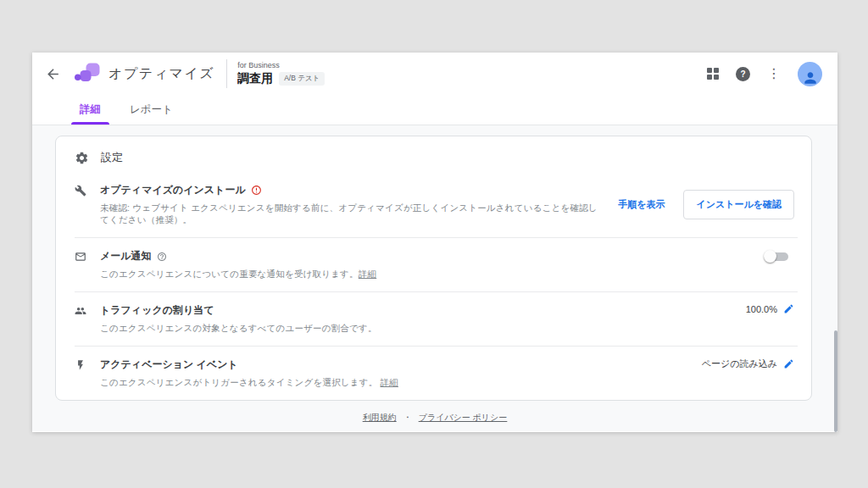  Describe the element at coordinates (255, 79) in the screenshot. I see `experience-name: 調査用` at that location.